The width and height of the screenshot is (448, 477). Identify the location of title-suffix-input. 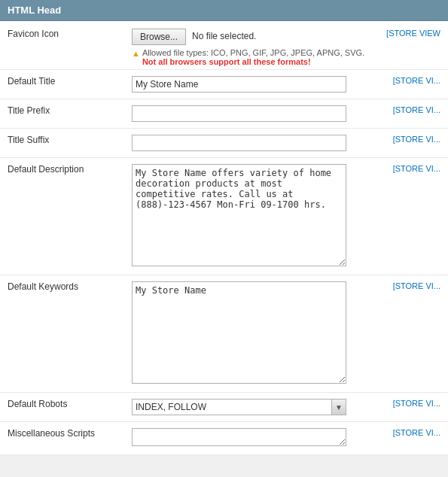
(239, 143).